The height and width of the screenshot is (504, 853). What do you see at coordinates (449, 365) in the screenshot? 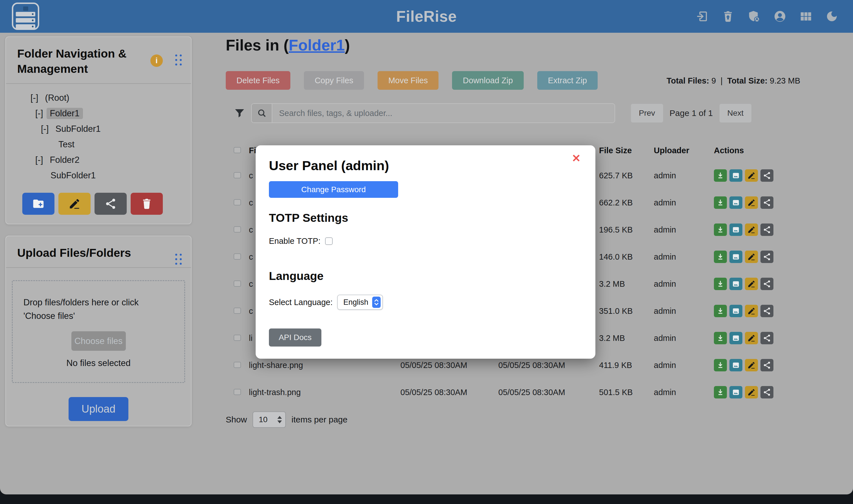
I see `date-modified-cell: 05/05/25 08:30AM` at bounding box center [449, 365].